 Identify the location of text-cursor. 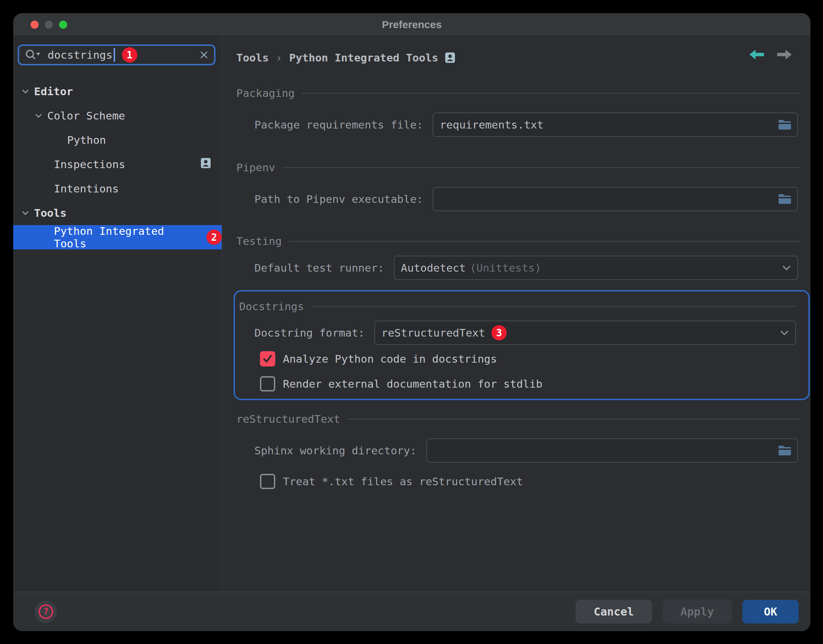
(114, 55).